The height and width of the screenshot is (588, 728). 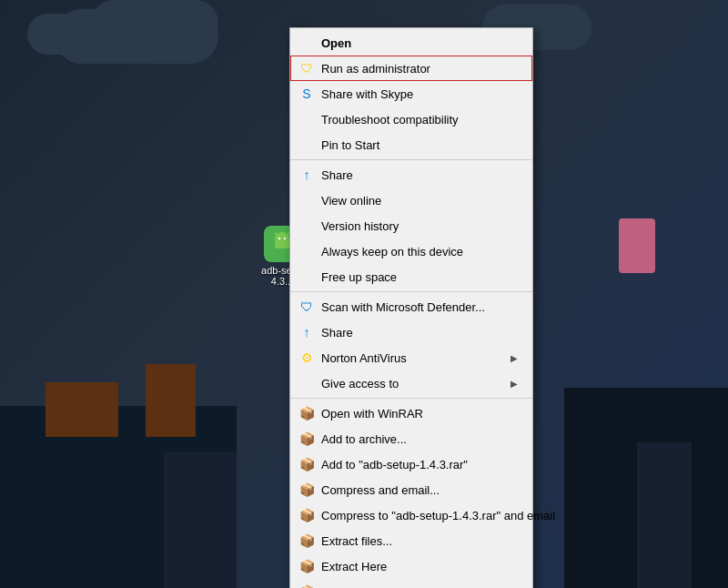 What do you see at coordinates (411, 68) in the screenshot?
I see `menu-item-run-as-admin: 🛡 Run as administrator` at bounding box center [411, 68].